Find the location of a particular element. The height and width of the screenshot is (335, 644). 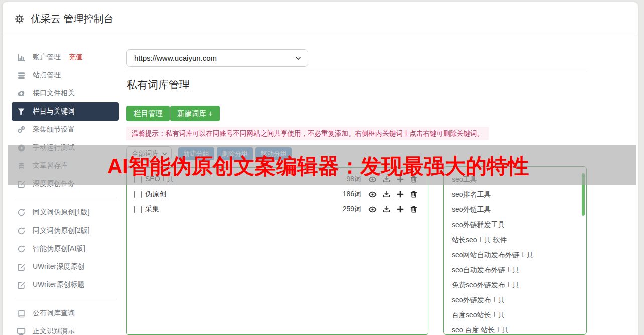

recharge-badge: 充值 is located at coordinates (76, 57).